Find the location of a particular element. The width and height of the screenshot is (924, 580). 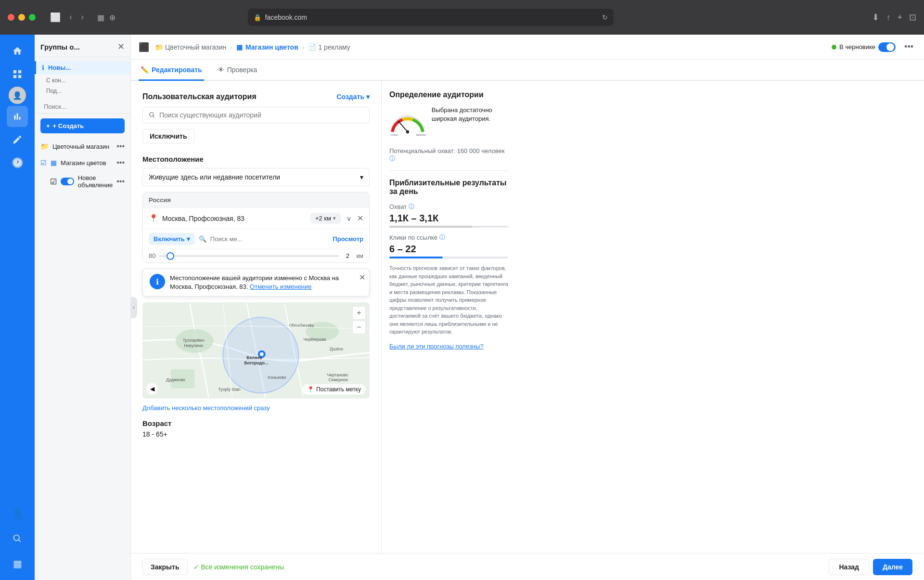

search-icon is located at coordinates (40, 107).